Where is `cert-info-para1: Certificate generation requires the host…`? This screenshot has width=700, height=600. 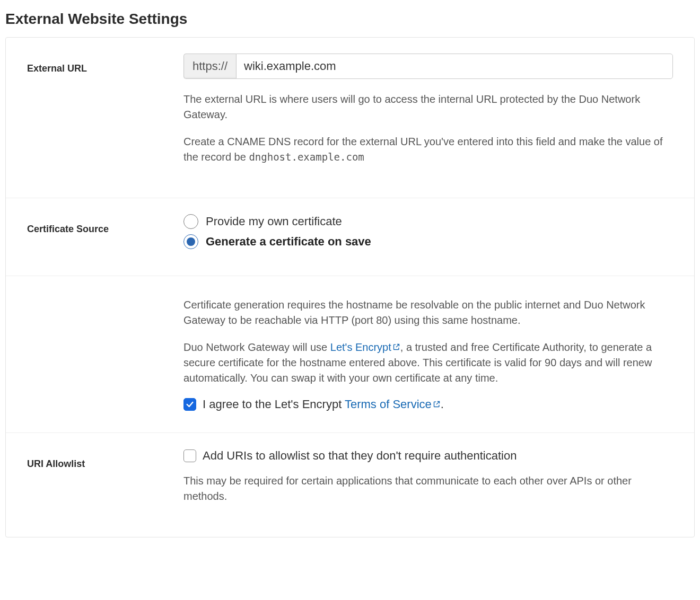 cert-info-para1: Certificate generation requires the host… is located at coordinates (428, 313).